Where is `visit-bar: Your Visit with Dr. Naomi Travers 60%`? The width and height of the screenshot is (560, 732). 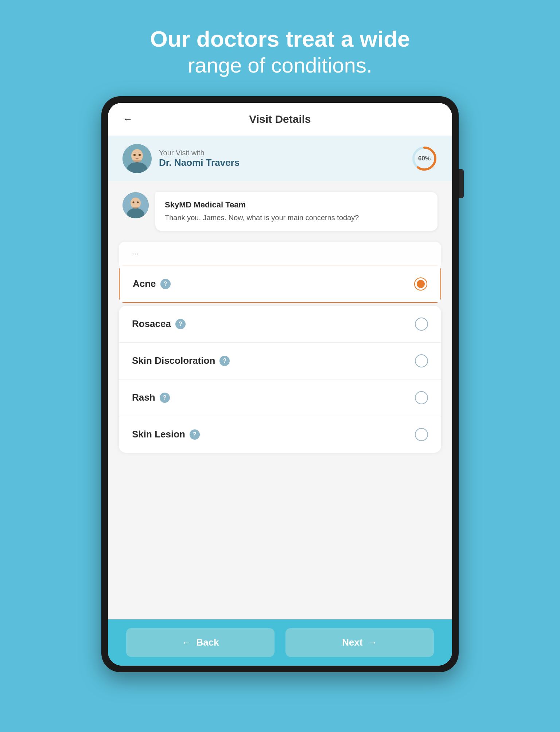
visit-bar: Your Visit with Dr. Naomi Travers 60% is located at coordinates (280, 159).